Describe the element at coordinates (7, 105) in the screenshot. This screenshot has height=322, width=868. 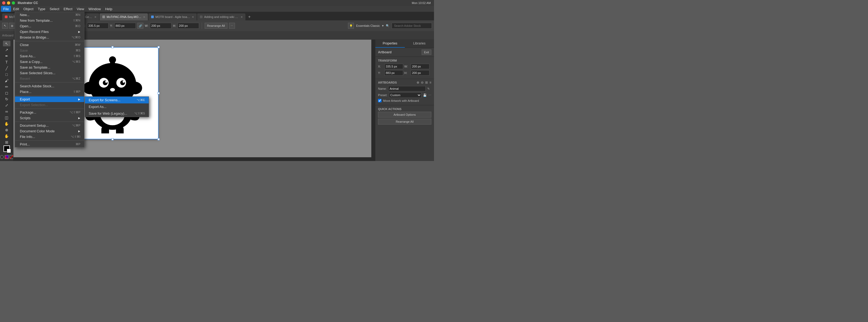
I see `scale-tool: ⤢` at that location.